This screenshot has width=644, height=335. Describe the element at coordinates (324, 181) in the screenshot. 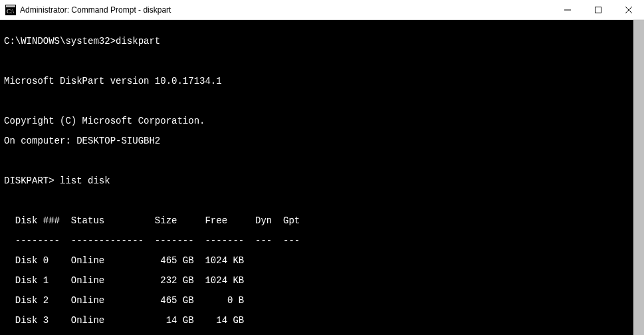

I see `terminal-line: DISKPART> list disk` at that location.